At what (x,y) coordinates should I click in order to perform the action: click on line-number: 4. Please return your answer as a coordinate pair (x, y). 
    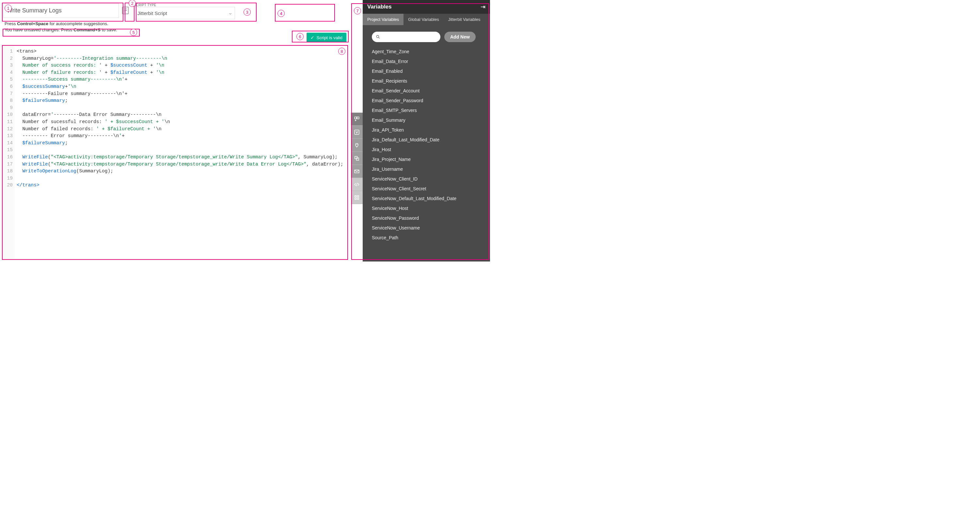
    Looking at the image, I should click on (9, 73).